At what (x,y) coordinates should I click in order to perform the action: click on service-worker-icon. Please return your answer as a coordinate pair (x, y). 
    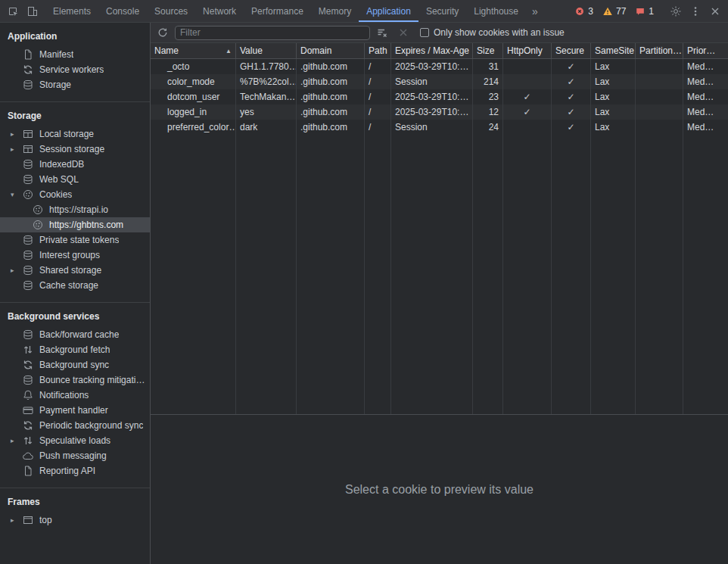
    Looking at the image, I should click on (28, 70).